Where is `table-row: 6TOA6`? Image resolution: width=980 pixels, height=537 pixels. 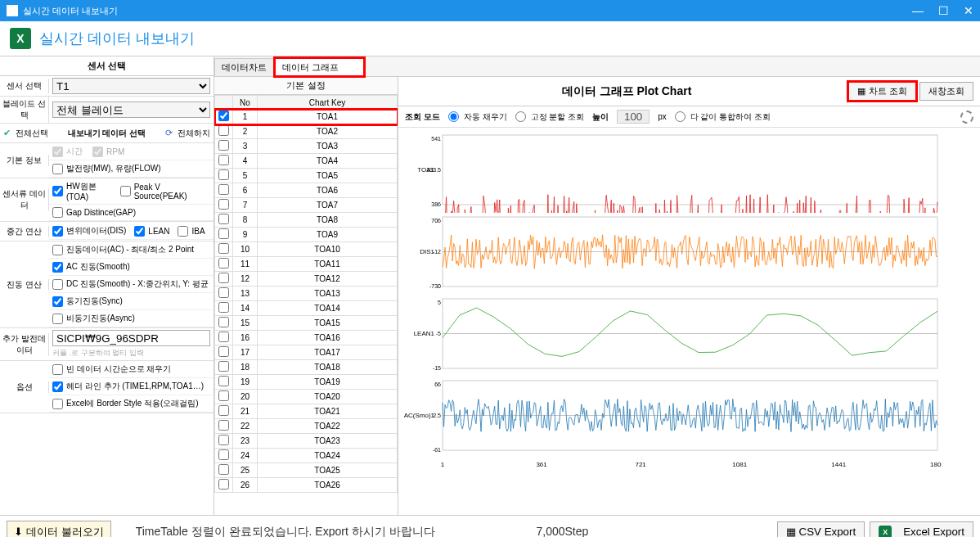 table-row: 6TOA6 is located at coordinates (306, 191).